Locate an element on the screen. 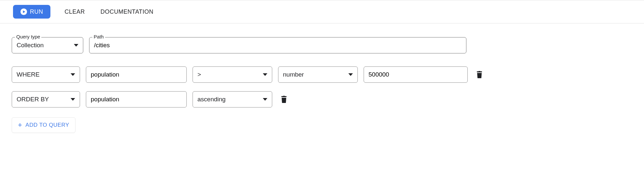 Image resolution: width=644 pixels, height=187 pixels. documentation-button: DOCUMENTATION is located at coordinates (127, 12).